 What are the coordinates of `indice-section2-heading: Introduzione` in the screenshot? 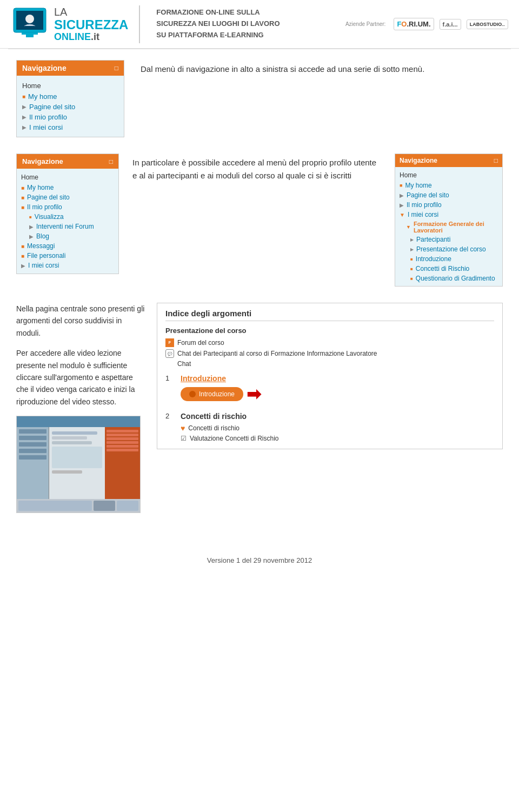 It's located at (221, 378).